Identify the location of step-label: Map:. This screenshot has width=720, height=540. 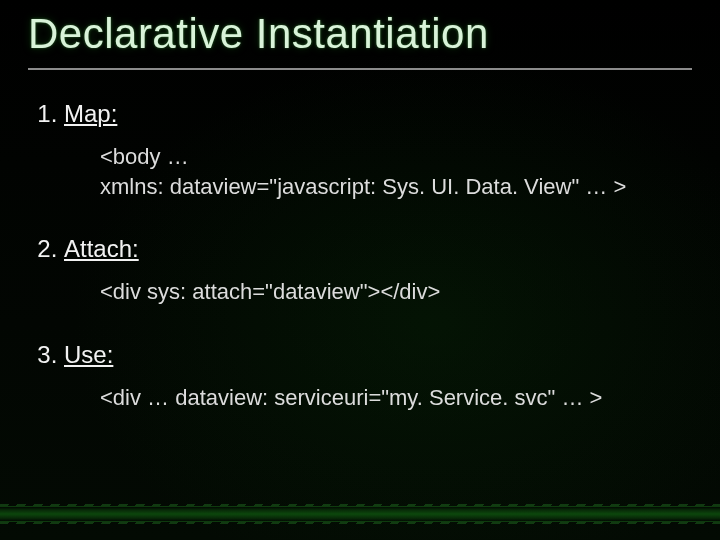
(90, 114).